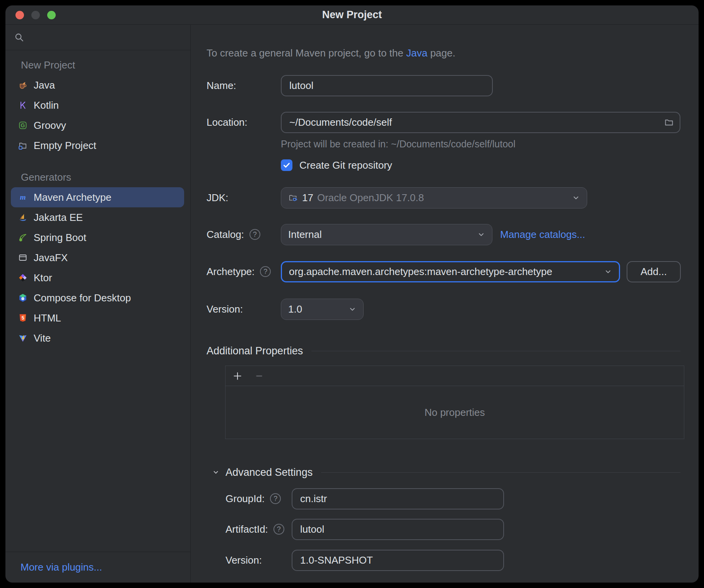 The width and height of the screenshot is (704, 588). What do you see at coordinates (23, 258) in the screenshot?
I see `javafx-icon` at bounding box center [23, 258].